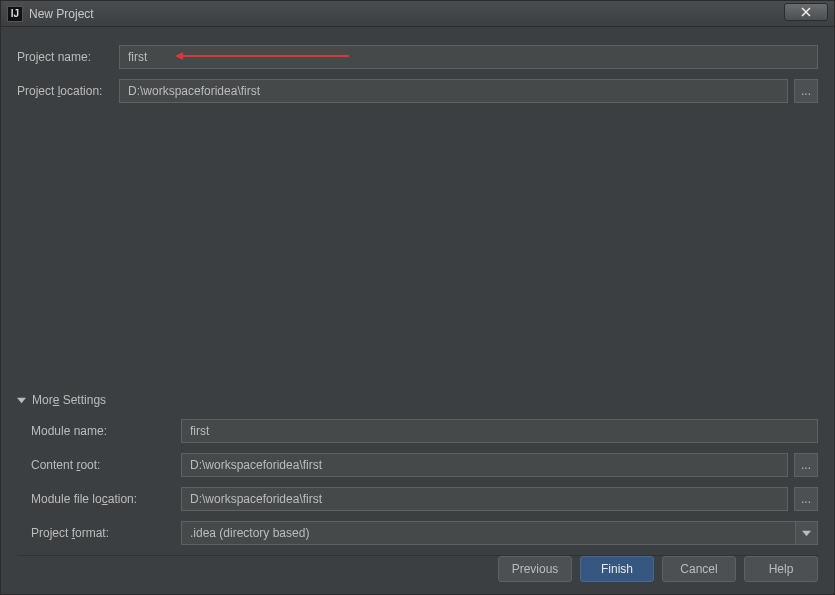  What do you see at coordinates (806, 91) in the screenshot?
I see `browse-location-button: ...` at bounding box center [806, 91].